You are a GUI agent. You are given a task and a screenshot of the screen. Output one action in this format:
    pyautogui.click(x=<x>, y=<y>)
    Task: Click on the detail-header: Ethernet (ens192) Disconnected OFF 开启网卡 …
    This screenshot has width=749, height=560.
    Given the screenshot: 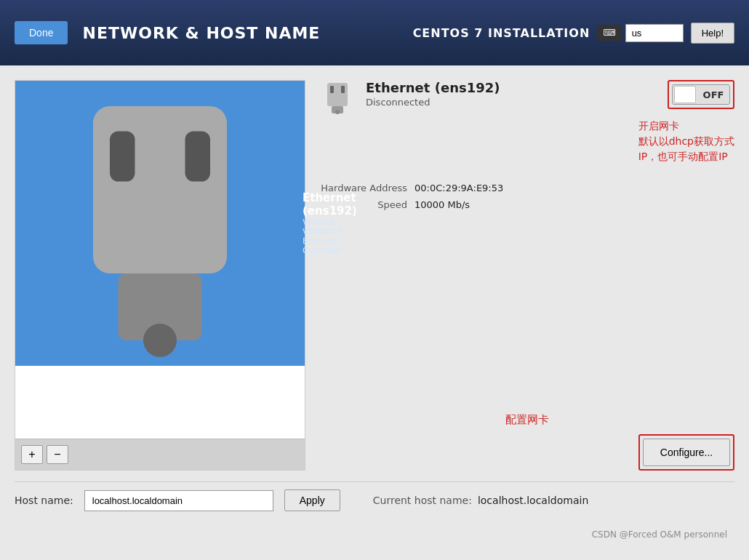 What is the action you would take?
    pyautogui.click(x=527, y=122)
    